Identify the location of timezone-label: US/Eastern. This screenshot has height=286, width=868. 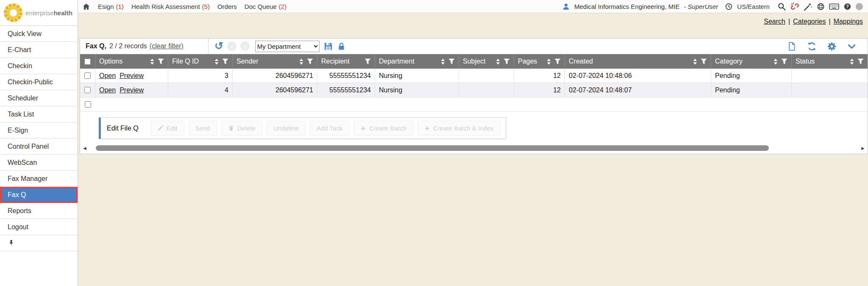
(754, 7).